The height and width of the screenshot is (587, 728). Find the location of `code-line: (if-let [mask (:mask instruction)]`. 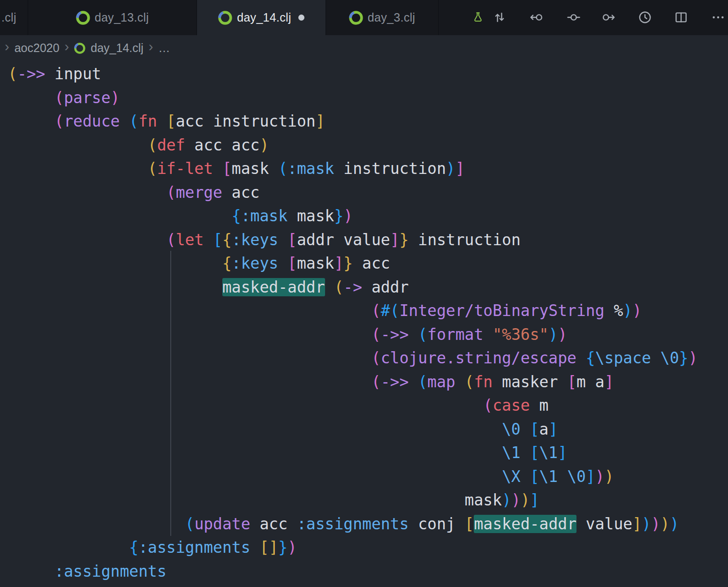

code-line: (if-let [mask (:mask instruction)] is located at coordinates (368, 169).